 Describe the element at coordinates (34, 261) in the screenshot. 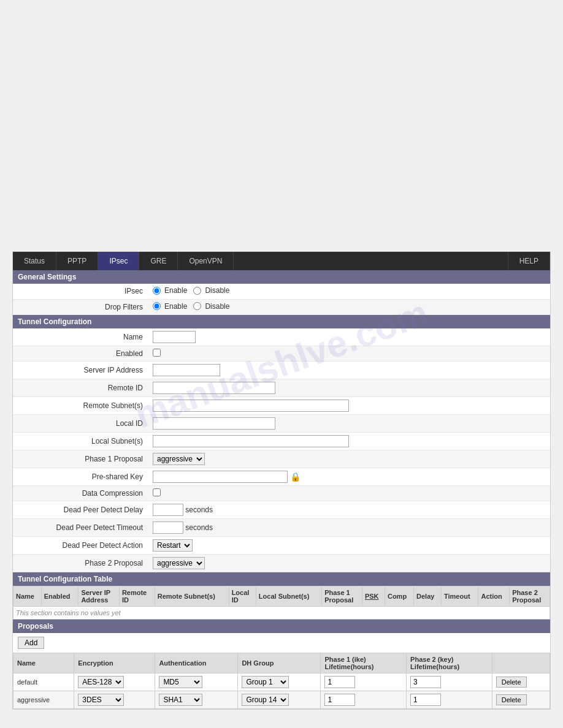

I see `nav-status: Status` at that location.